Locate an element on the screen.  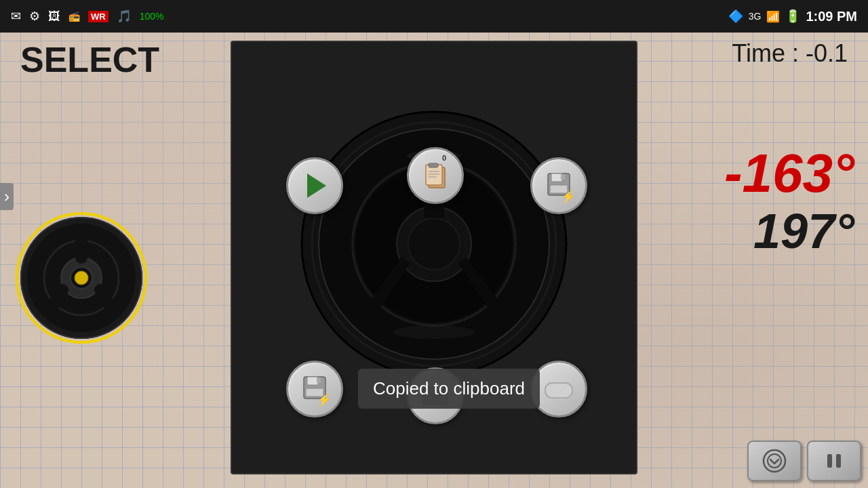
bottom-controls is located at coordinates (804, 461).